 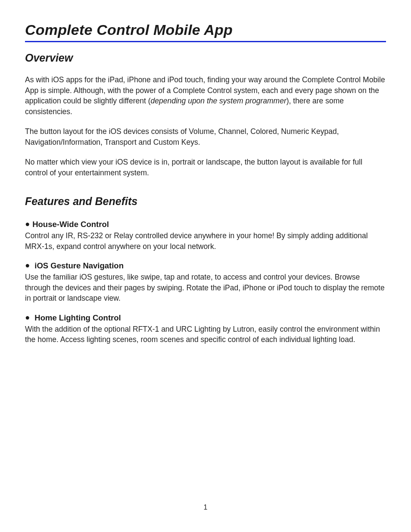 What do you see at coordinates (206, 58) in the screenshot?
I see `section-heading-overview: Overview` at bounding box center [206, 58].